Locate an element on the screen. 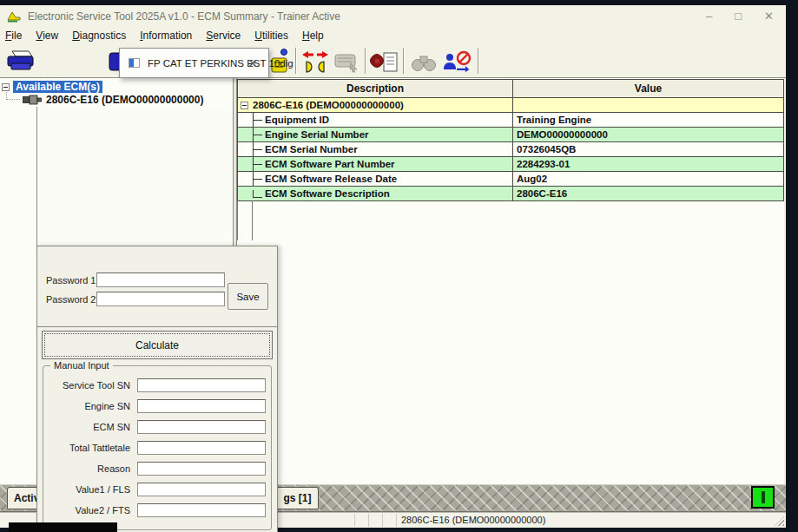 Image resolution: width=798 pixels, height=532 pixels. maximize-button: □ is located at coordinates (738, 16).